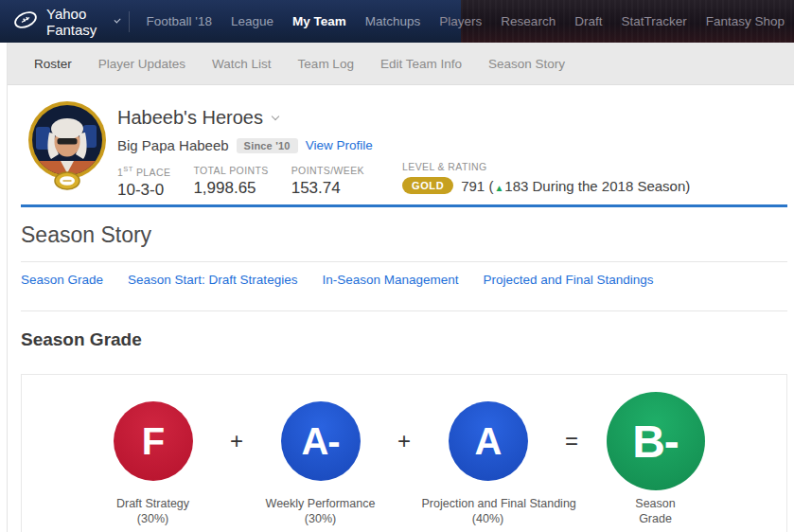 This screenshot has height=532, width=794. I want to click on grade-circle-a: A, so click(488, 441).